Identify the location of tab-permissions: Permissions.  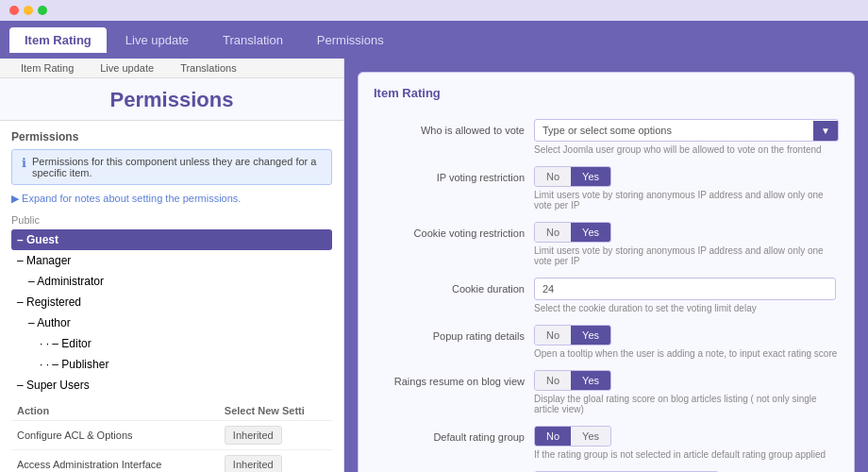
(351, 40).